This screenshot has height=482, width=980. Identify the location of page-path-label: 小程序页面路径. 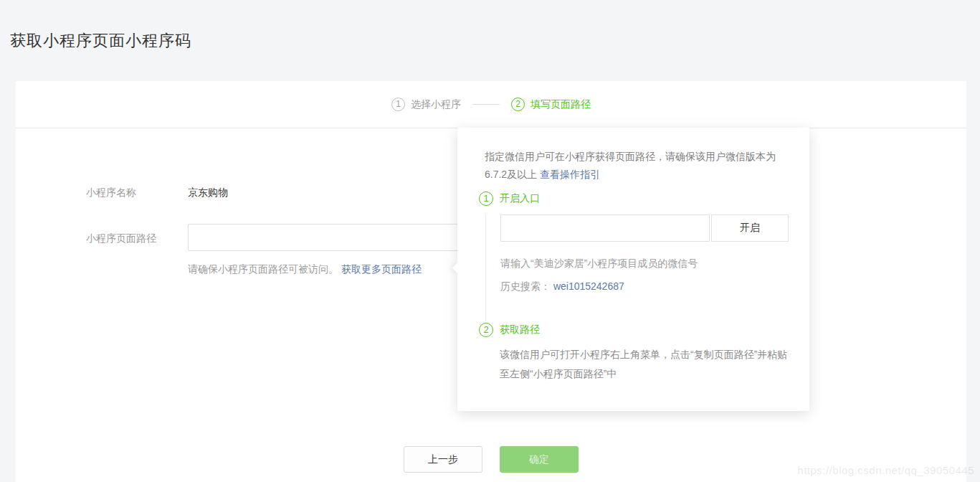
(121, 239).